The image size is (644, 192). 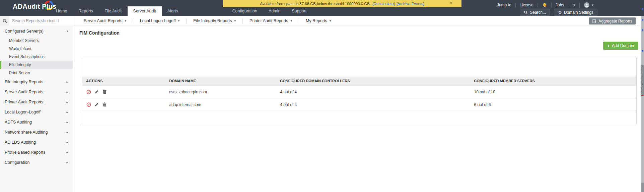 What do you see at coordinates (124, 92) in the screenshot?
I see `row-actions` at bounding box center [124, 92].